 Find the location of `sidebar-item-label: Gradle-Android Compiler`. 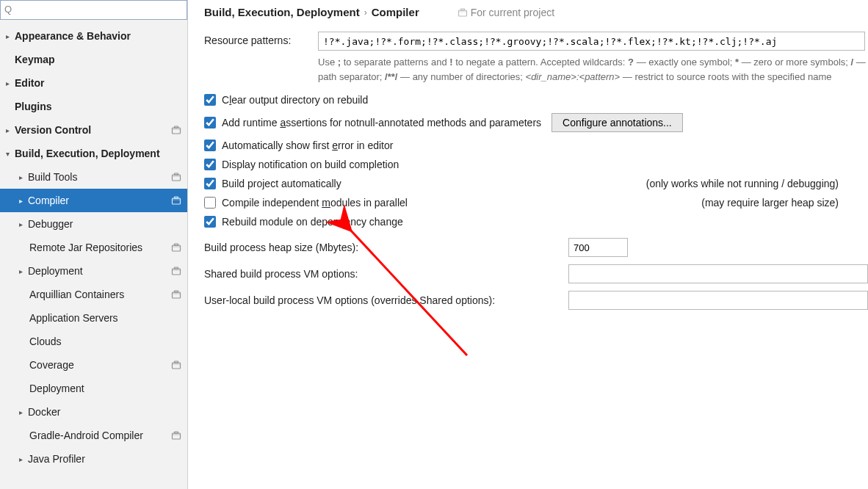

sidebar-item-label: Gradle-Android Compiler is located at coordinates (97, 435).